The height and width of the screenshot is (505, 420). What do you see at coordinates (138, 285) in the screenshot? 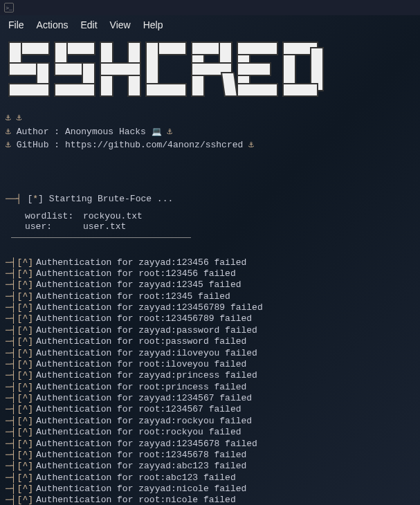
I see `attempt-text: Authentication for zayyad:12345 failed` at bounding box center [138, 285].